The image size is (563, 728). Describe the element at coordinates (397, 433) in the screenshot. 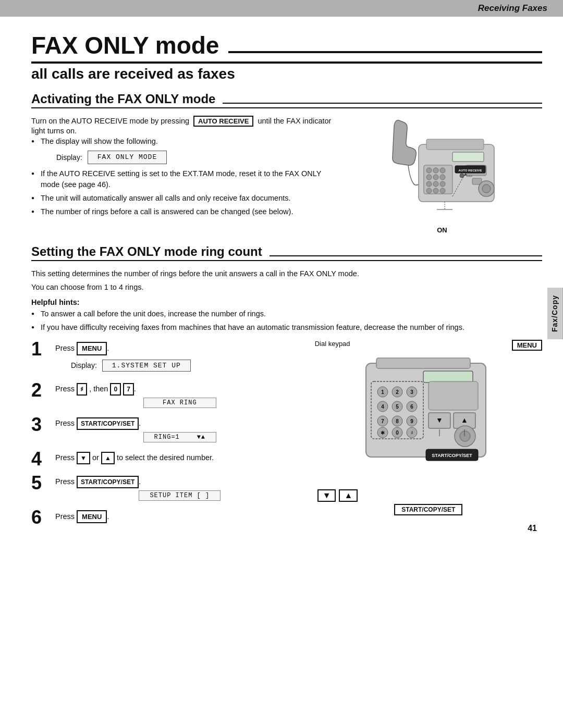

I see `svg-text: 0` at that location.